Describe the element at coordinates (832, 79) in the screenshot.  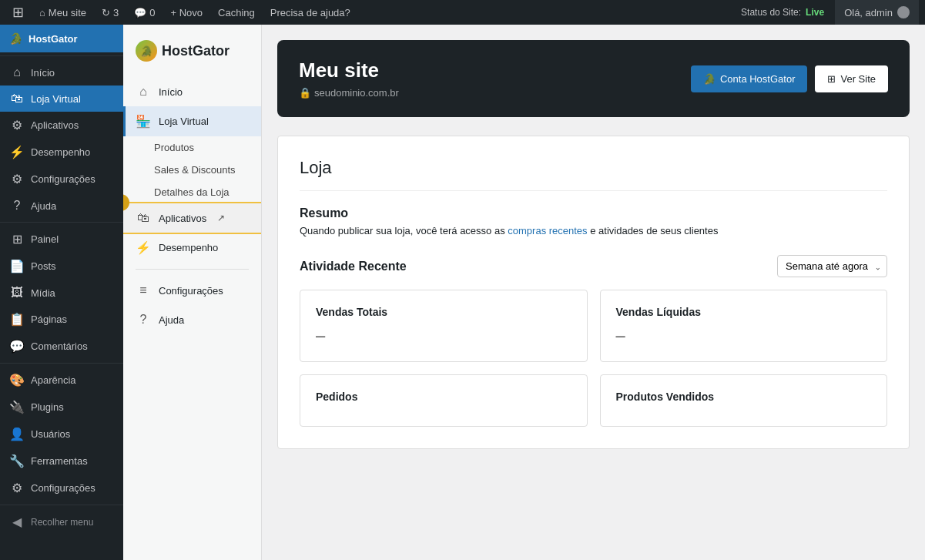
I see `wp-btn-icon: ⊞` at that location.